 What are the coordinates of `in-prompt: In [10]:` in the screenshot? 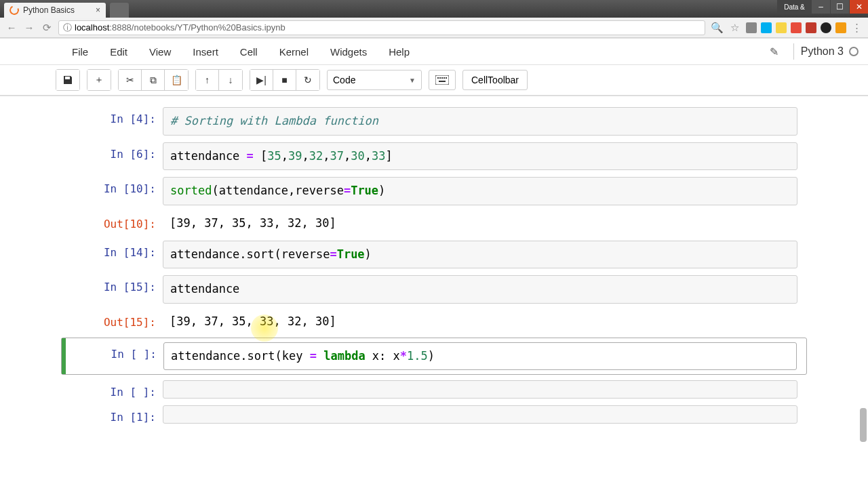 It's located at (112, 191).